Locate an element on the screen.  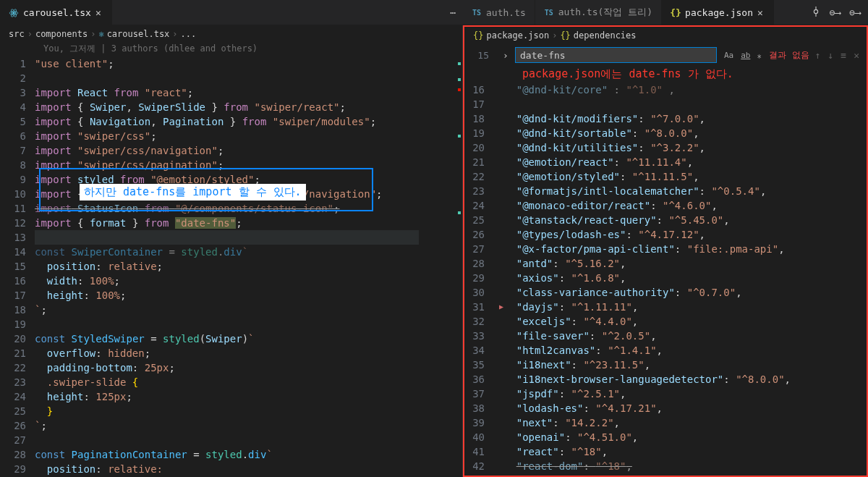
next-change-icon: ⊖⟶ is located at coordinates (855, 13).